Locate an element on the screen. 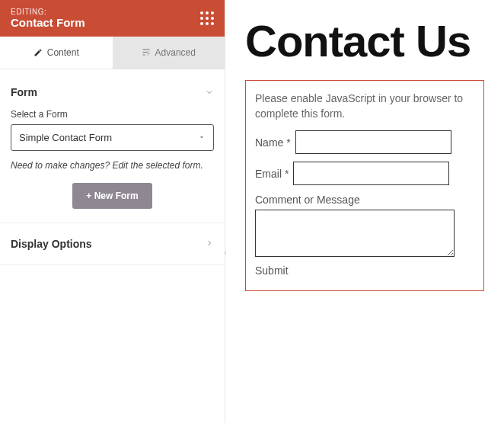  panel-collapse-handle is located at coordinates (225, 253).